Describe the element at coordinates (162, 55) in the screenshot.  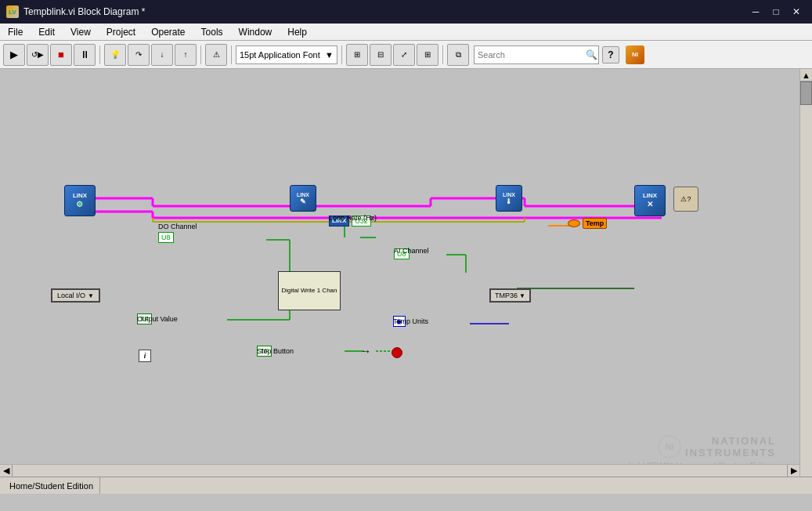
I see `step-into-button: ↓` at that location.